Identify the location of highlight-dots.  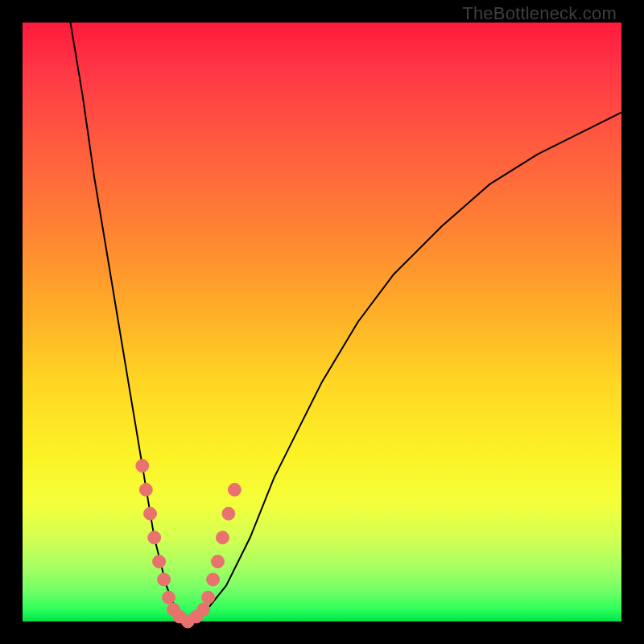
(188, 544).